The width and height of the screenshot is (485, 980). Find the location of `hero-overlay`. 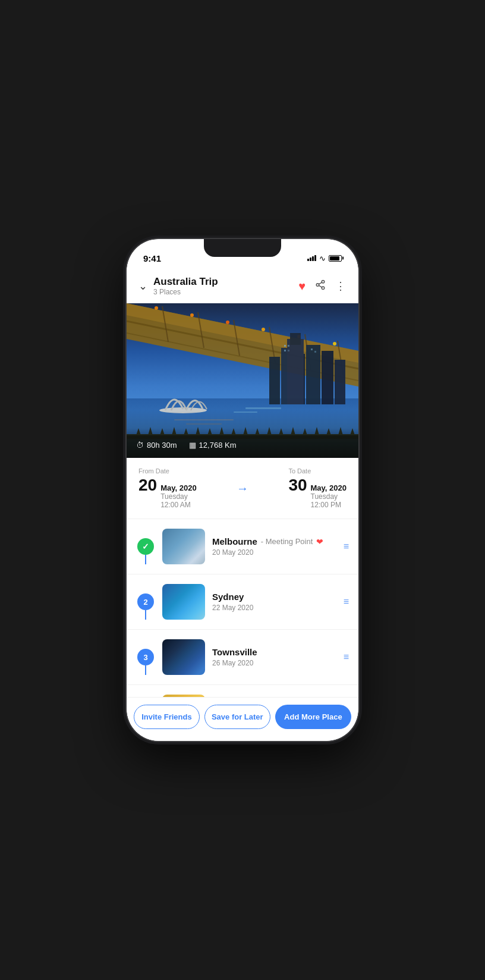

hero-overlay is located at coordinates (242, 434).